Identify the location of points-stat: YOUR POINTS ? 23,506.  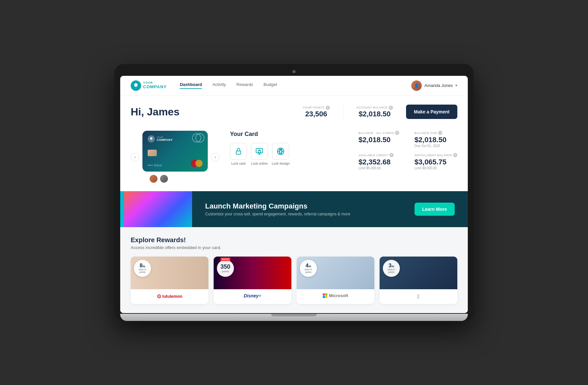
(316, 112).